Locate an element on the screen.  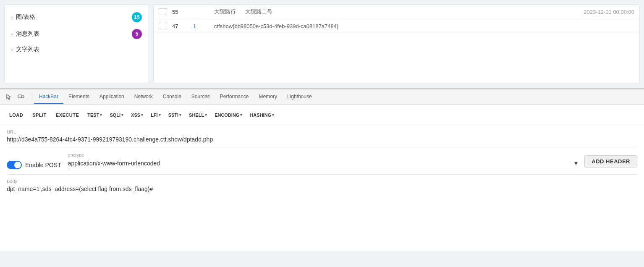
tab-sources: Sources is located at coordinates (201, 97).